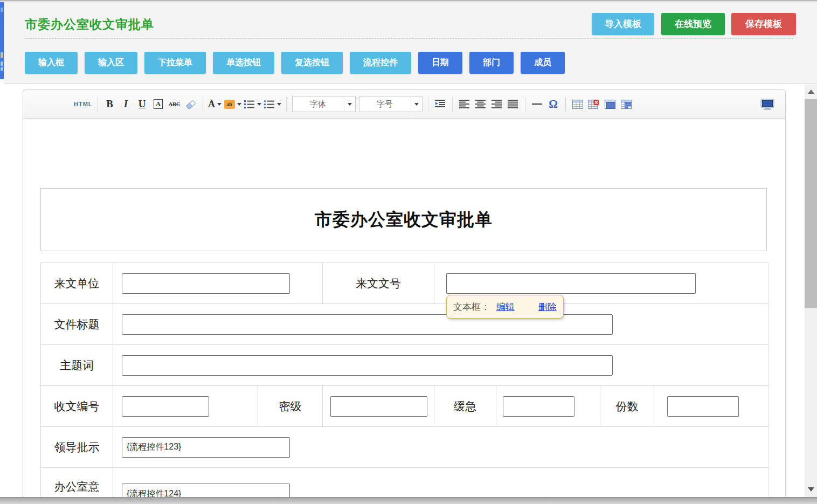 Image resolution: width=817 pixels, height=504 pixels. What do you see at coordinates (295, 63) in the screenshot?
I see `component-palette: 输入框 输入区 下拉菜单 单选按钮 复选按钮 流程控件 日期 部门 成员` at bounding box center [295, 63].